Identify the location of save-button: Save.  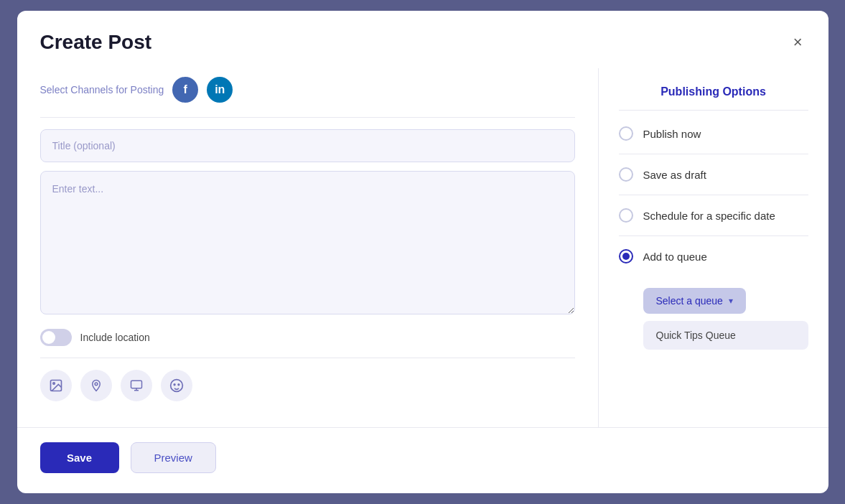
(80, 458).